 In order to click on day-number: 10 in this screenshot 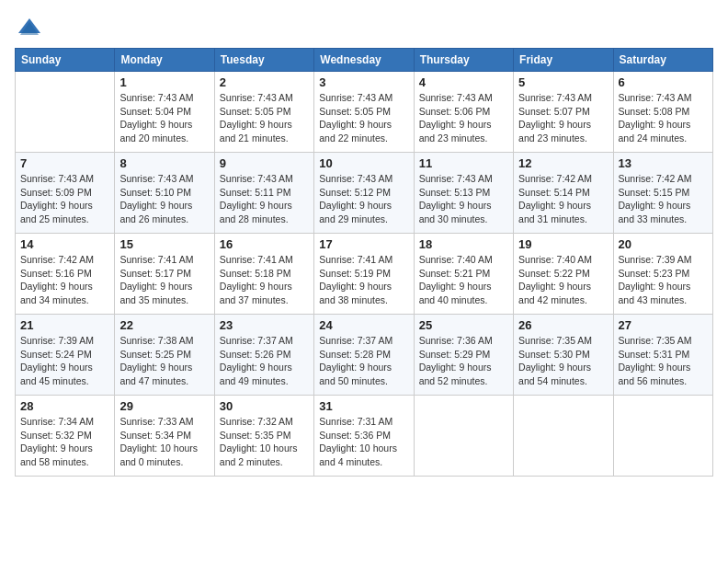, I will do `click(364, 164)`.